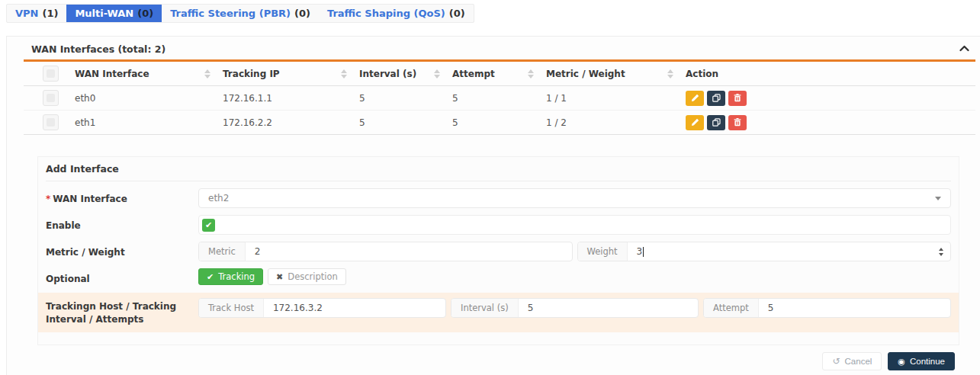 This screenshot has width=980, height=375. Describe the element at coordinates (122, 252) in the screenshot. I see `field-label: Metric / Weight` at that location.